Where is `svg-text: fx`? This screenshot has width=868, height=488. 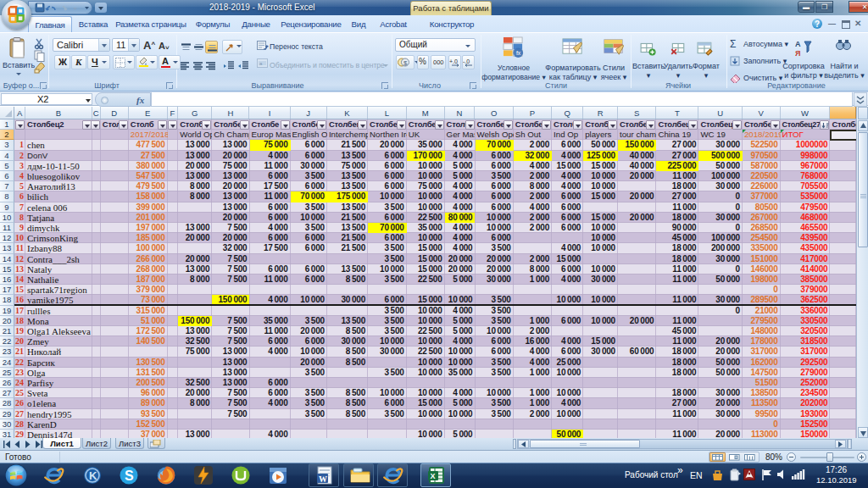 svg-text: fx is located at coordinates (519, 53).